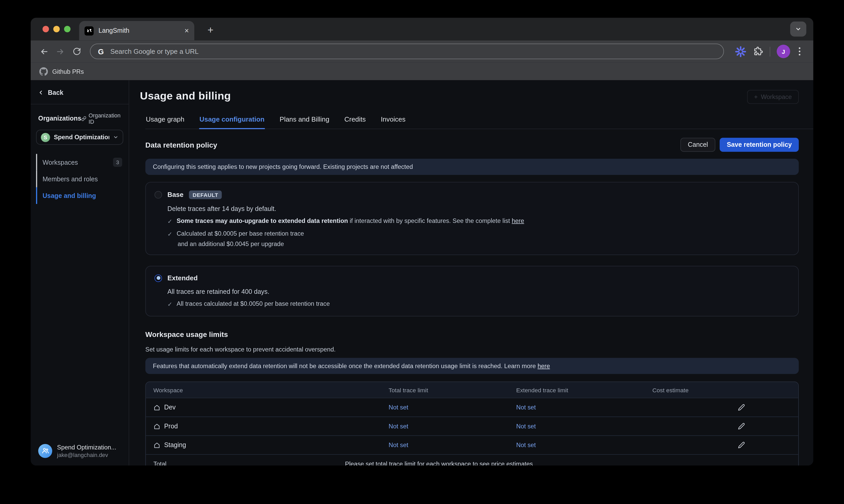  Describe the element at coordinates (393, 121) in the screenshot. I see `tab-invoices: Invoices` at that location.